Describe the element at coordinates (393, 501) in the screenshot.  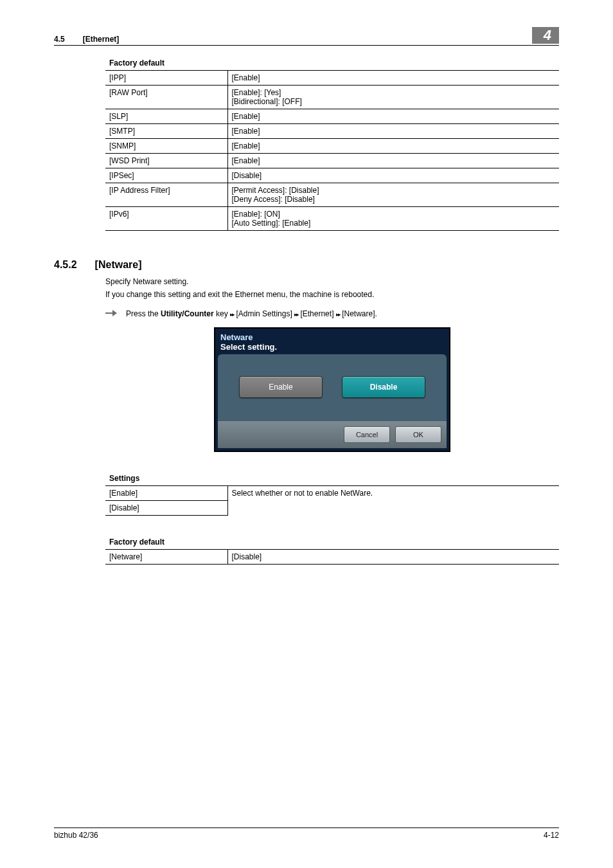
I see `table-cell-value: Select whether or not to enable NetWare.` at that location.